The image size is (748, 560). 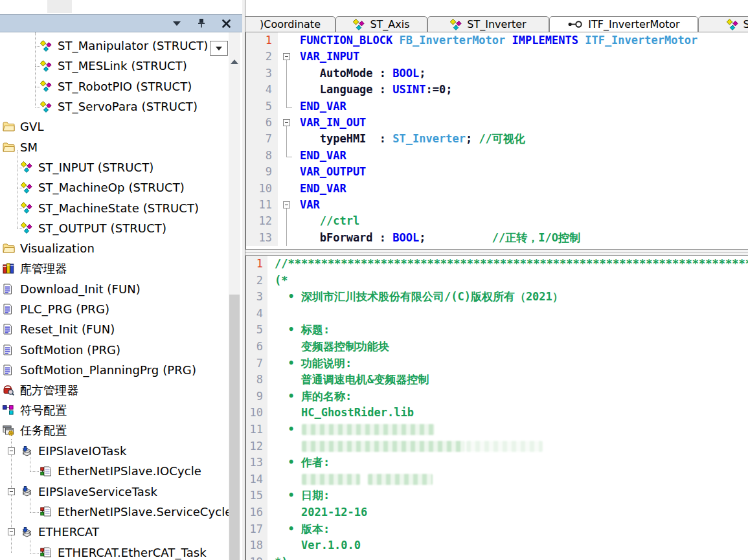 What do you see at coordinates (226, 23) in the screenshot?
I see `close-icon` at bounding box center [226, 23].